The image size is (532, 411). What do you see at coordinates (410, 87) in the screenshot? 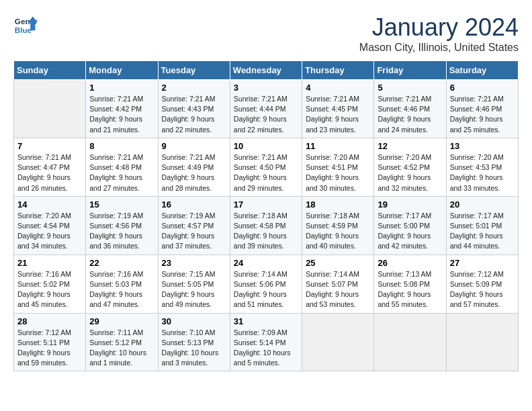
I see `day-number: 5` at bounding box center [410, 87].